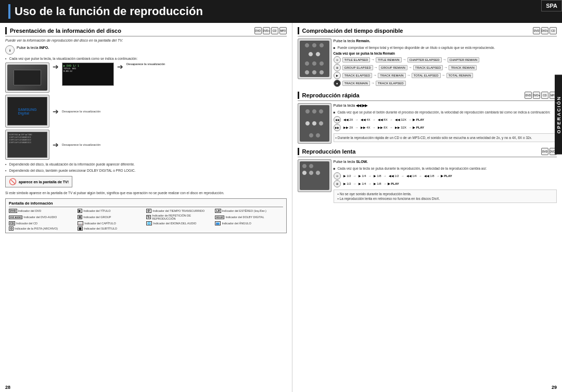  I want to click on info-key-label: INFO., so click(45, 48).